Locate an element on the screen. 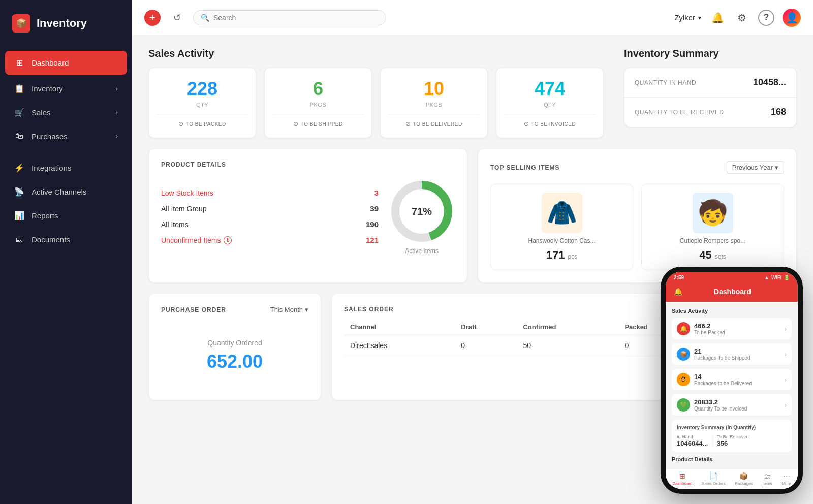 This screenshot has height=504, width=813. sidebar-item-reports: 📊 Reports is located at coordinates (66, 215).